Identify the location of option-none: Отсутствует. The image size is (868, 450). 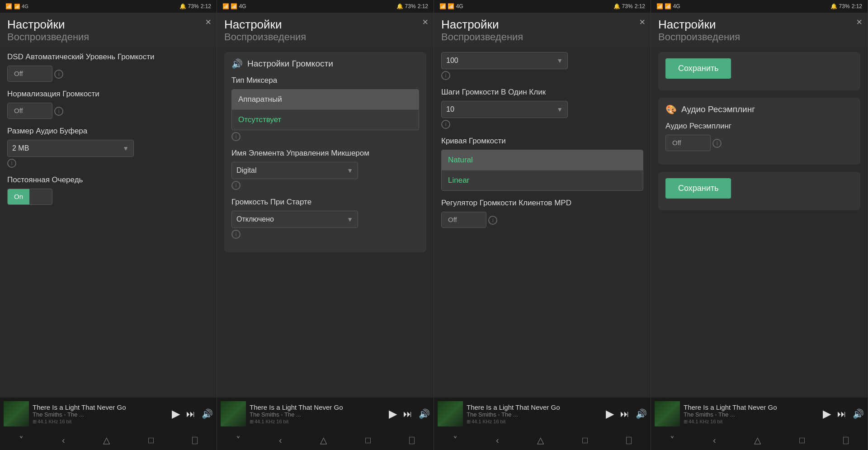
(326, 120).